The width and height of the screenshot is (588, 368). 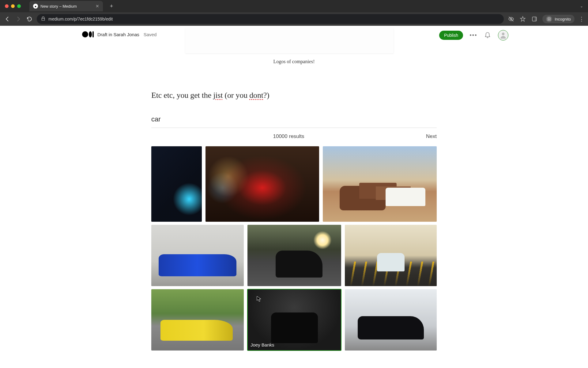 I want to click on toolbar-right: Incognito ⋮, so click(x=546, y=19).